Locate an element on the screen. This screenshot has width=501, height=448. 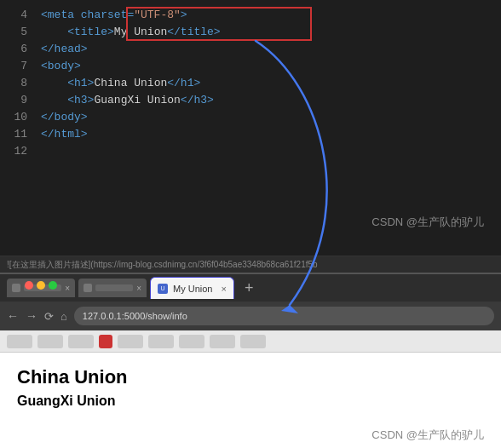
bookmarks-bar is located at coordinates (250, 342).